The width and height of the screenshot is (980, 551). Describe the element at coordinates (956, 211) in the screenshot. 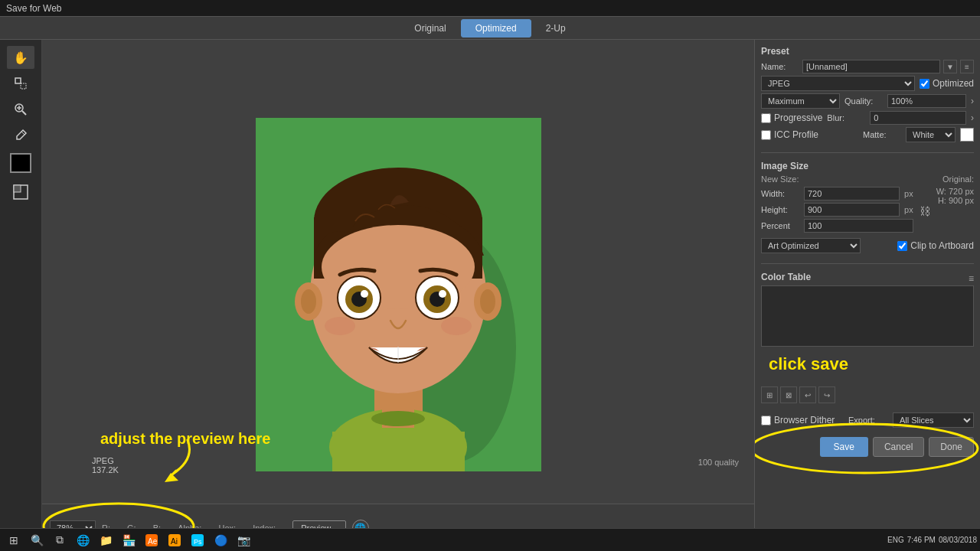

I see `original-size-info: W: 720 px H: 900 px` at that location.